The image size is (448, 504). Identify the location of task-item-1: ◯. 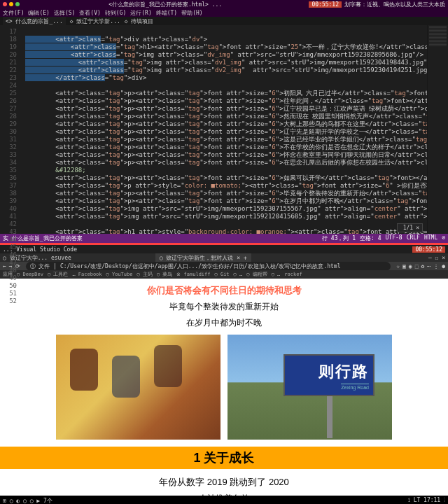
(11, 501).